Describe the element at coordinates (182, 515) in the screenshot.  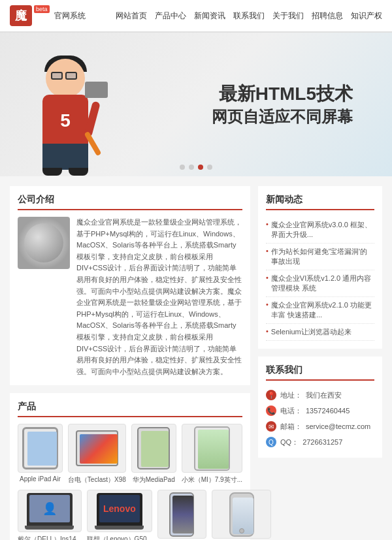
I see `product-samsung-image` at that location.